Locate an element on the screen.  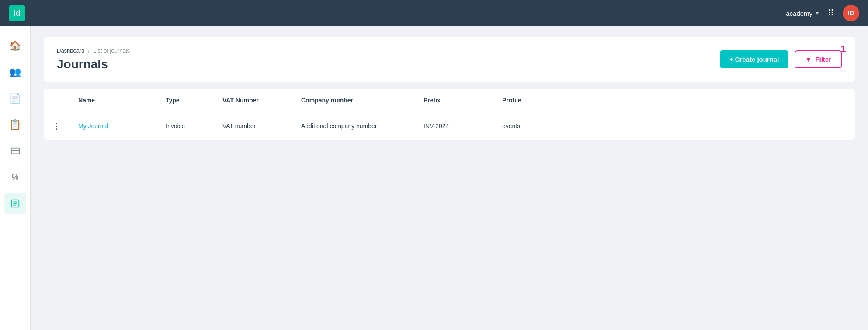
row-type-value: Invoice is located at coordinates (175, 126).